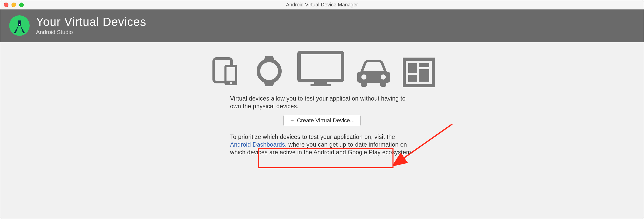 This screenshot has width=644, height=219. What do you see at coordinates (14, 5) in the screenshot?
I see `minimize-window-button` at bounding box center [14, 5].